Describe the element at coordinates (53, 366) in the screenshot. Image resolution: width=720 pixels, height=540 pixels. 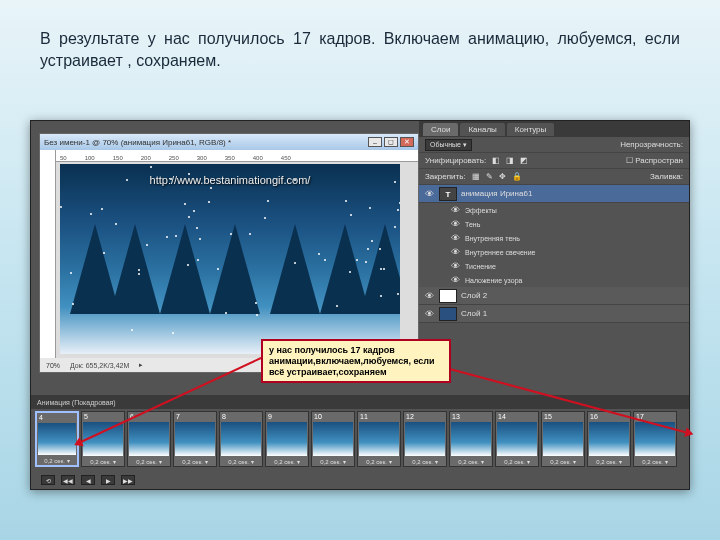
I see `zoom-level: 70%` at that location.